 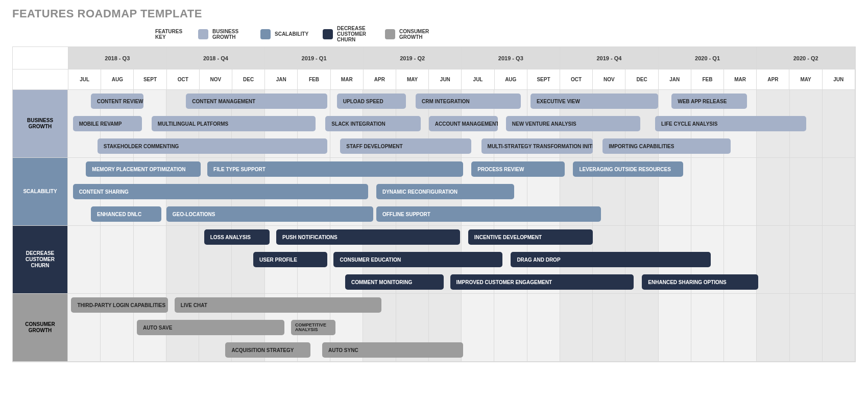 I want to click on feature-bar: COMMENT MONITORING, so click(x=394, y=282).